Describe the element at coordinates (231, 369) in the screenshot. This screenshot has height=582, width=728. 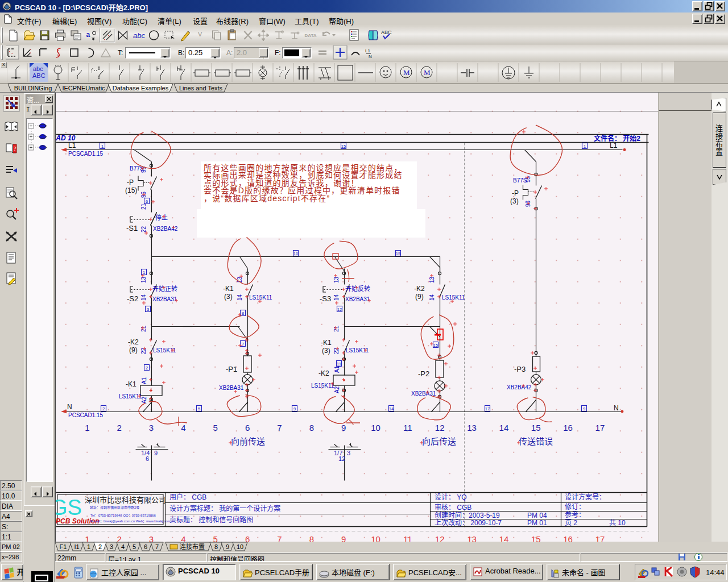
I see `svg-text: -P1` at that location.